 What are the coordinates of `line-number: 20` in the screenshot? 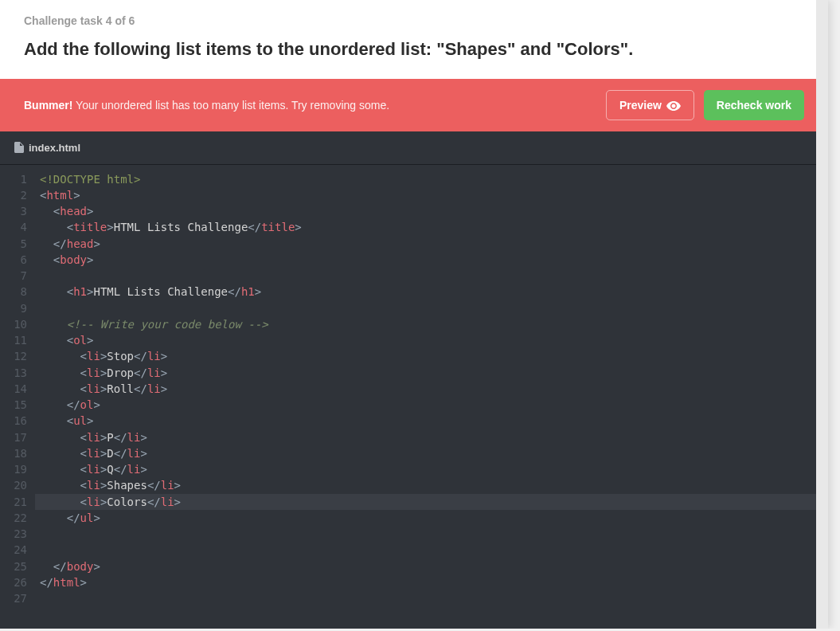 It's located at (20, 485).